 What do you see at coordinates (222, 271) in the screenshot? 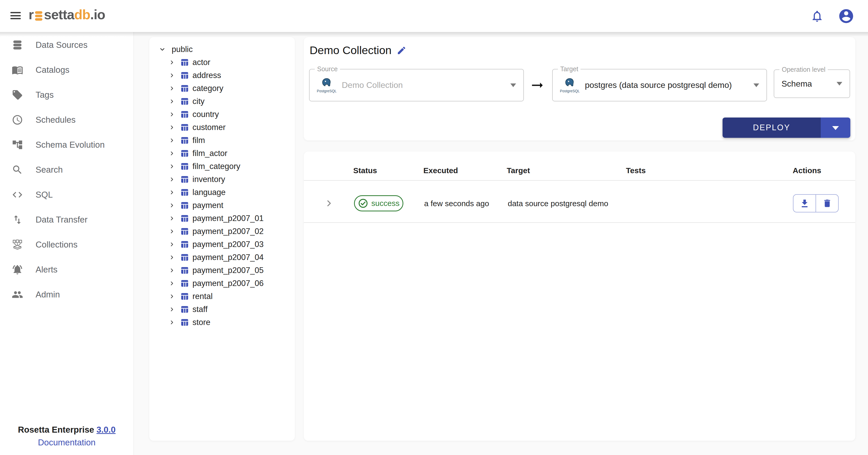
I see `tree-item-table: payment_p2007_05` at bounding box center [222, 271].